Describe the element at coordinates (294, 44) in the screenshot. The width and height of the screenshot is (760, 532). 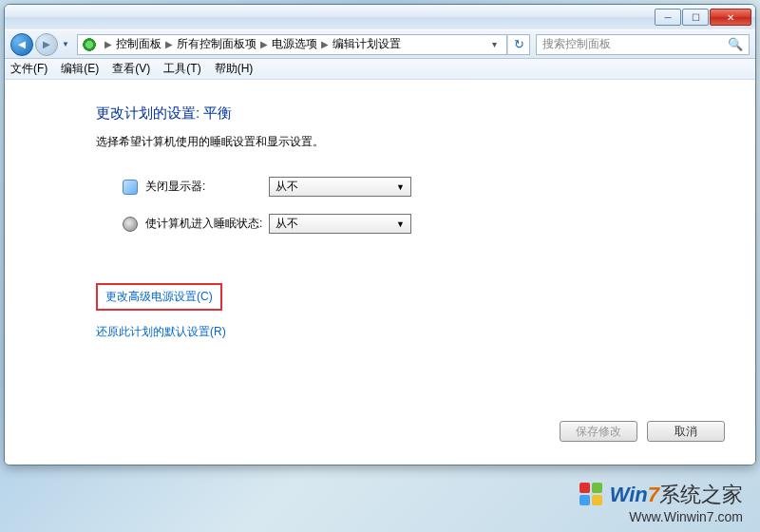
I see `crumb-power-options: 电源选项` at that location.